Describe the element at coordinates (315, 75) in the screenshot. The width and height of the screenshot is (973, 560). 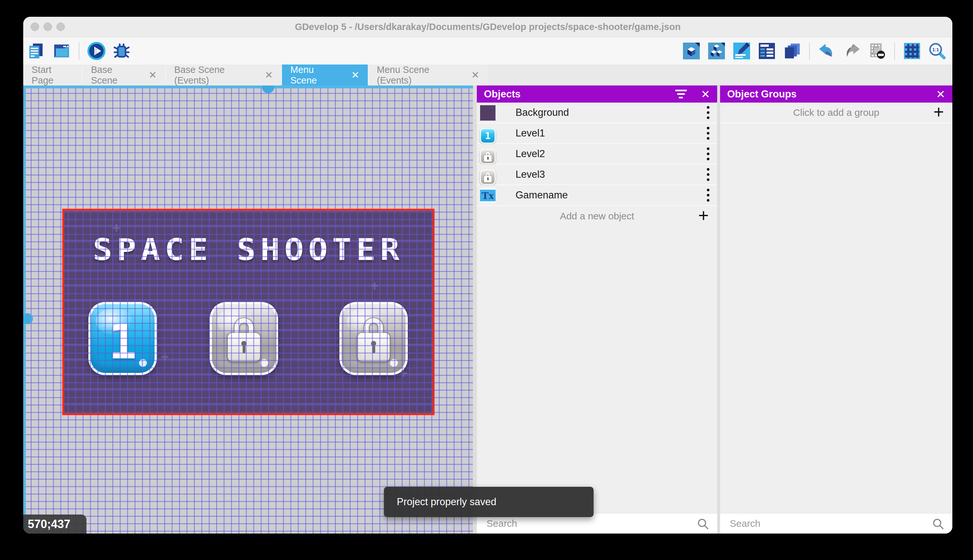
I see `tab-label: Menu Scene` at that location.